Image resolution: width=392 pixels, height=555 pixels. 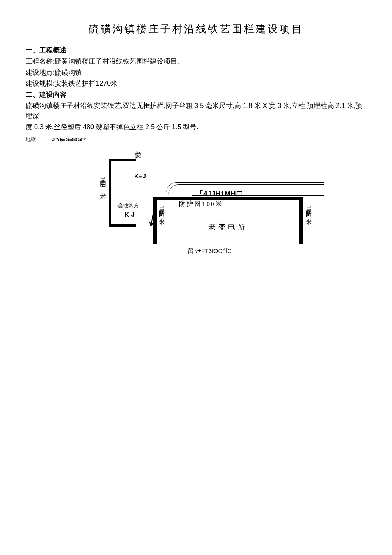 I want to click on t: 硫磺沟镇楼庄子村沿线安装铁艺,双边无框护栏,网子丝粗, so click(x=109, y=106).